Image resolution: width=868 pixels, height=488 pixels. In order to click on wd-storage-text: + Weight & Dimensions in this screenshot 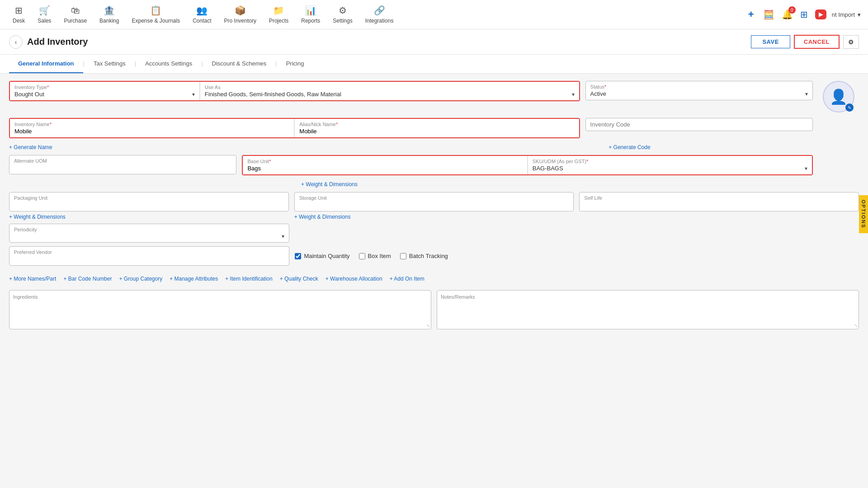, I will do `click(323, 217)`.